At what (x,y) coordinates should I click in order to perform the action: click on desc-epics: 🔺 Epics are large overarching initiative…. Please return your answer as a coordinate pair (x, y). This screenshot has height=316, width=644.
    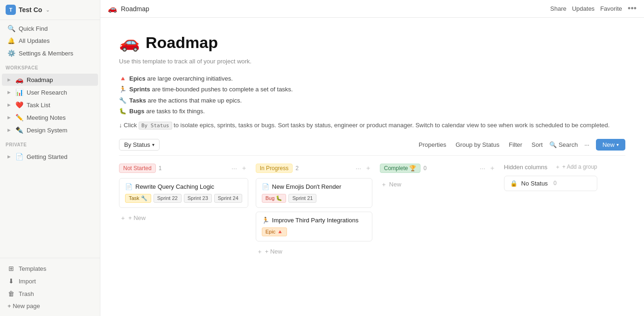
    Looking at the image, I should click on (372, 78).